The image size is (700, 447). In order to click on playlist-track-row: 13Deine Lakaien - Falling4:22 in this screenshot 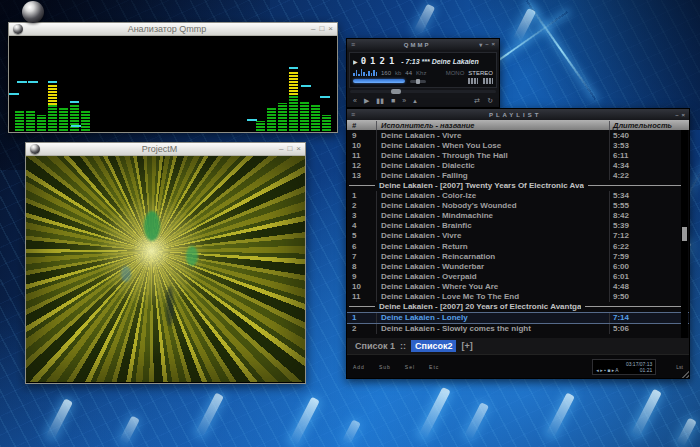, I will do `click(518, 175)`.